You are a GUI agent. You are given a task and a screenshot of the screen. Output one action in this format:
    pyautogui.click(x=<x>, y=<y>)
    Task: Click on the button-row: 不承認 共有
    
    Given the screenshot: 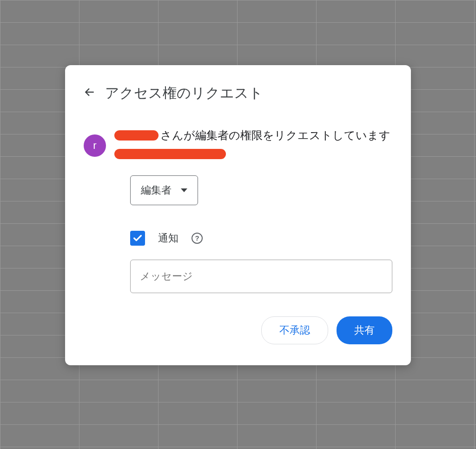 What is the action you would take?
    pyautogui.click(x=238, y=330)
    